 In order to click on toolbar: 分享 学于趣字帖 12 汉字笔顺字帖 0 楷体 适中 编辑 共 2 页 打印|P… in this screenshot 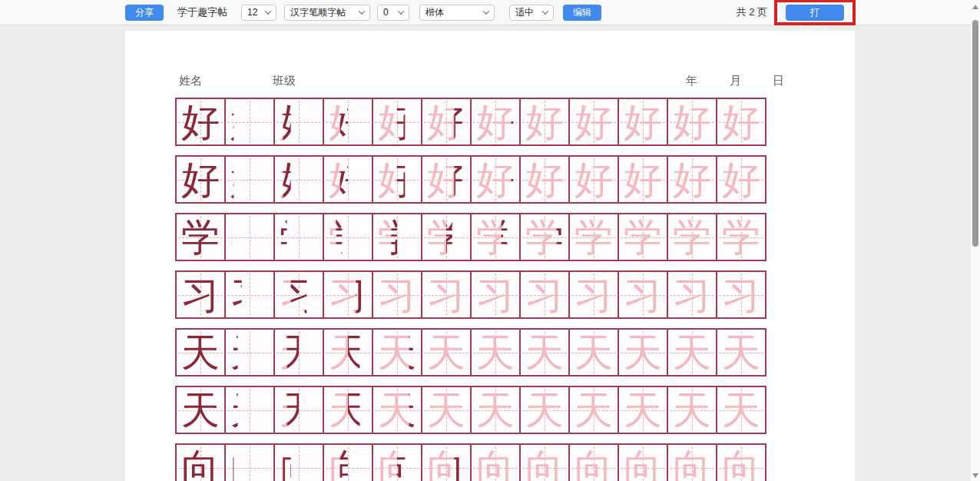, I will do `click(490, 12)`.